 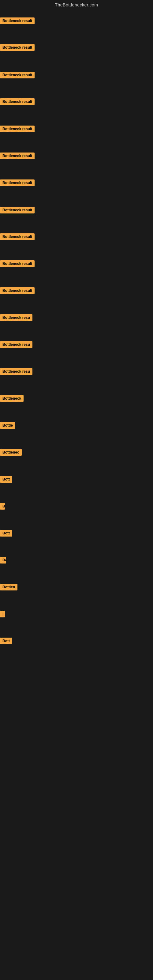 I want to click on bottleneck-result-item: Bottle, so click(x=8, y=426).